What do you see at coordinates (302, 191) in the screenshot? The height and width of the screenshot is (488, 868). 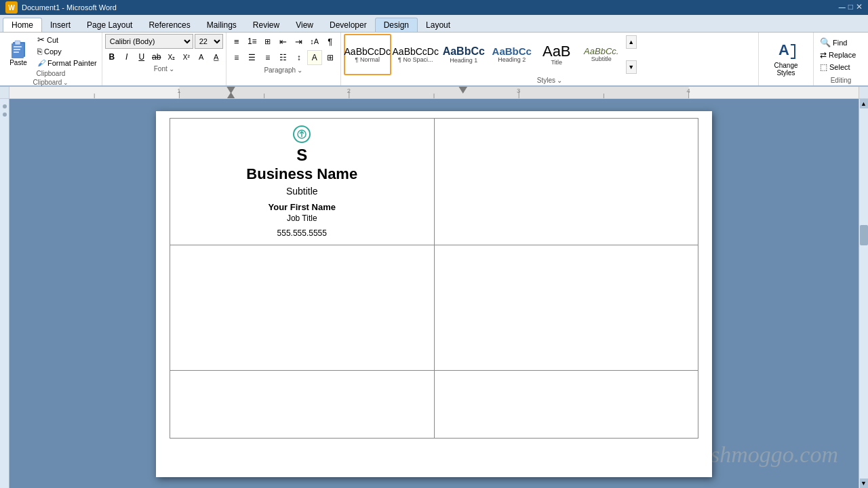 I see `card-subtitle: Subtitle` at bounding box center [302, 191].